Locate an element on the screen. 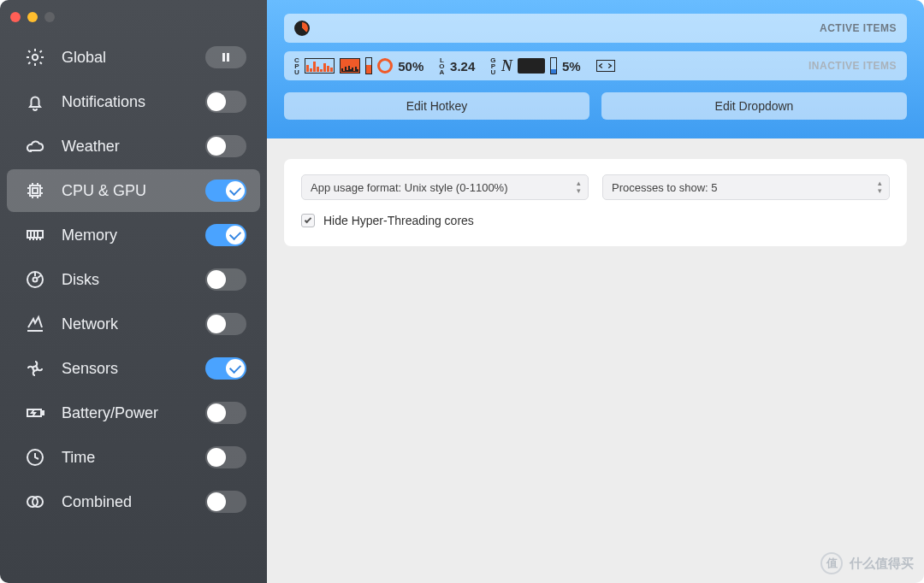 The width and height of the screenshot is (924, 583). fan-icon is located at coordinates (35, 368).